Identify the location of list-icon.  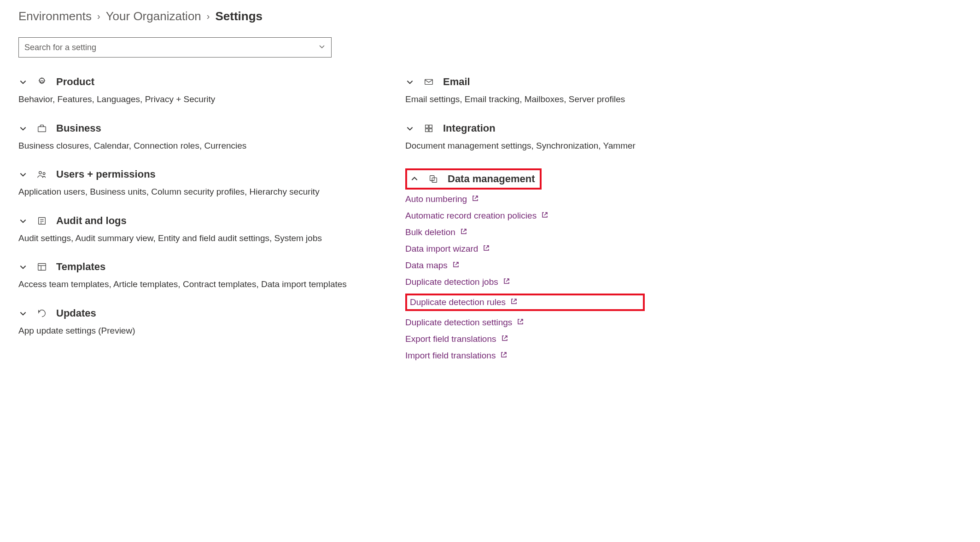
(42, 221).